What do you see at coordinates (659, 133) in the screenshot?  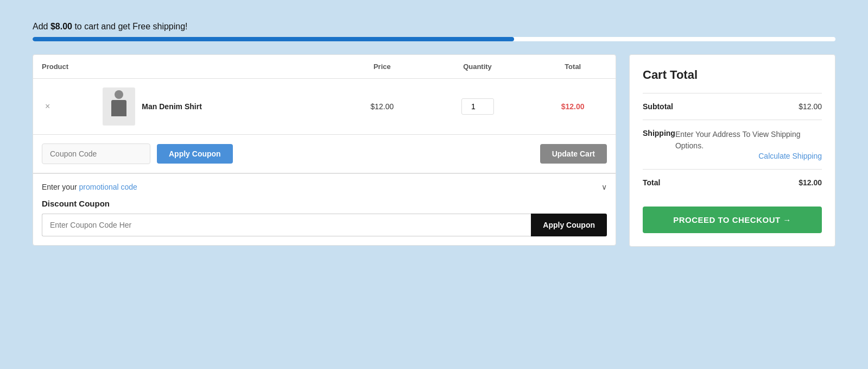 I see `shipping-label: Shipping` at bounding box center [659, 133].